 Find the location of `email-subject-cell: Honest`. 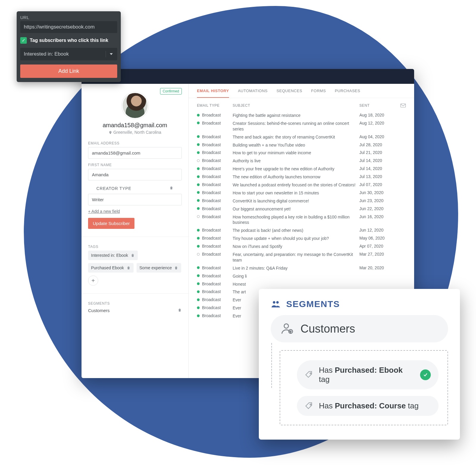

email-subject-cell: Honest is located at coordinates (296, 284).